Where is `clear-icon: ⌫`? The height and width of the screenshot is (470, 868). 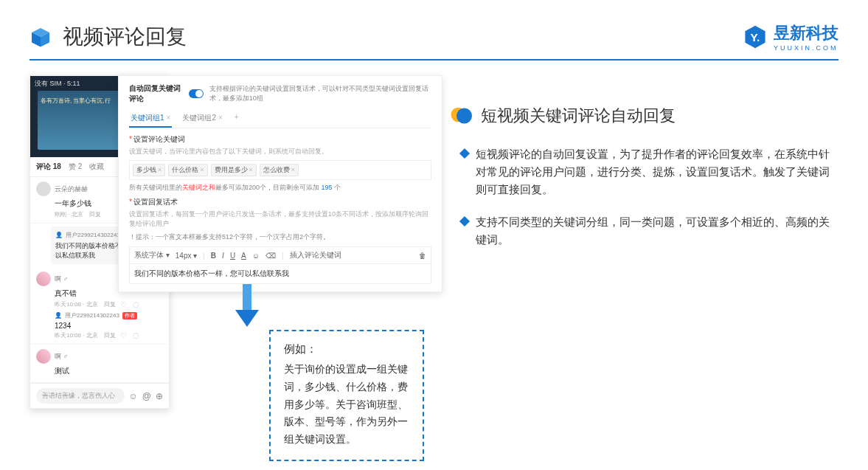
clear-icon: ⌫ is located at coordinates (271, 255).